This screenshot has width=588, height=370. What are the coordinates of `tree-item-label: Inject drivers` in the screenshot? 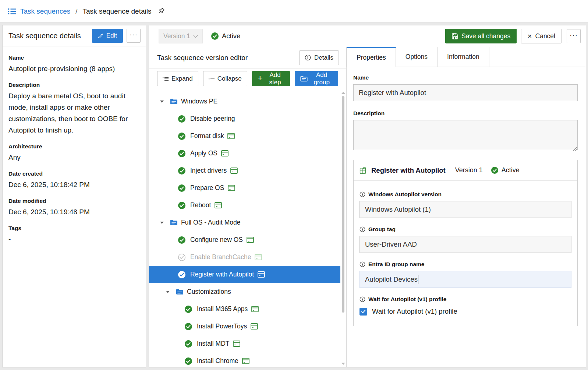 It's located at (208, 171).